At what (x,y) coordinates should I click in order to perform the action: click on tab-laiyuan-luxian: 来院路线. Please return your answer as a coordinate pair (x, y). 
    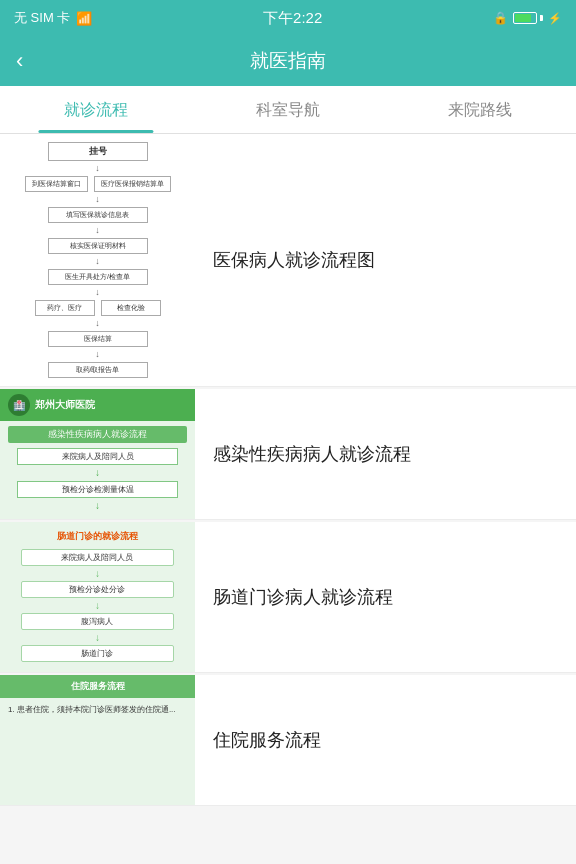
    Looking at the image, I should click on (480, 110).